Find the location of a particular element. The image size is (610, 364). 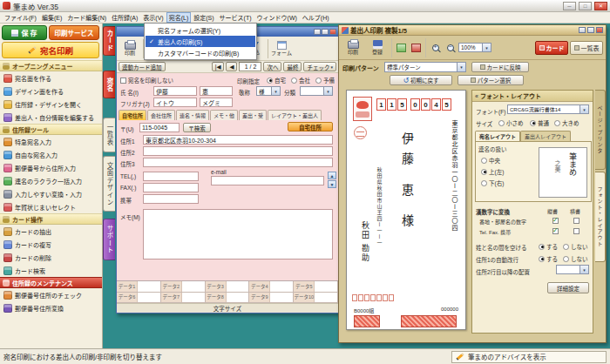

data-field-cell: データ2 is located at coordinates (183, 287).